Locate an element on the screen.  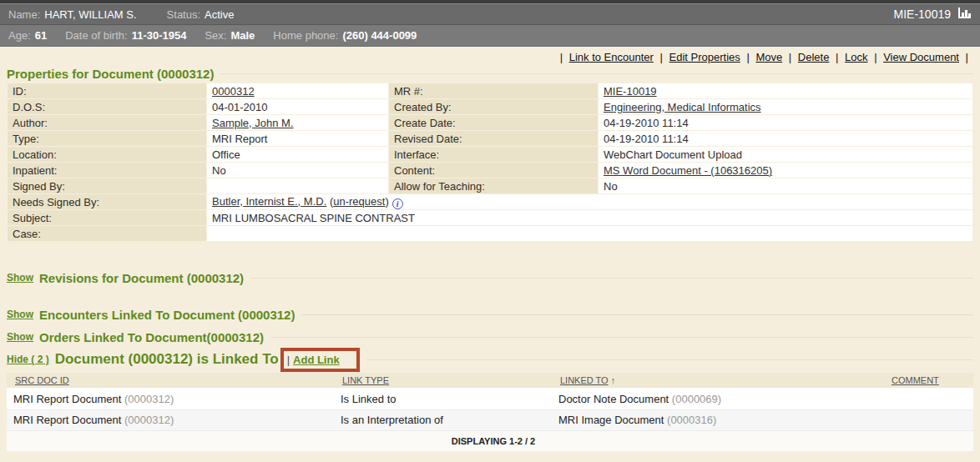
table-row: D.O.S: 04-01-2010 Created By: Engineerin… is located at coordinates (490, 107).